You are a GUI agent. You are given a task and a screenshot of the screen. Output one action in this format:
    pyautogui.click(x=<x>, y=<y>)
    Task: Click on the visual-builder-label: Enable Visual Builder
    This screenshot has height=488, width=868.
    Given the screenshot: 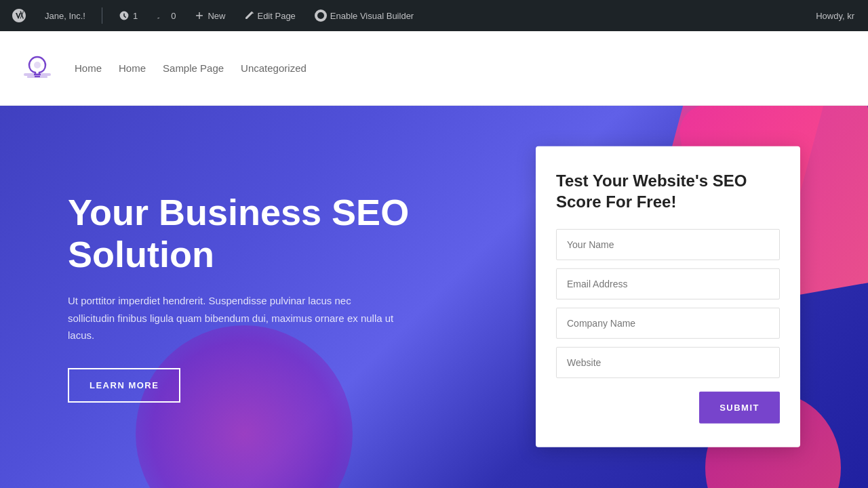 What is the action you would take?
    pyautogui.click(x=372, y=16)
    